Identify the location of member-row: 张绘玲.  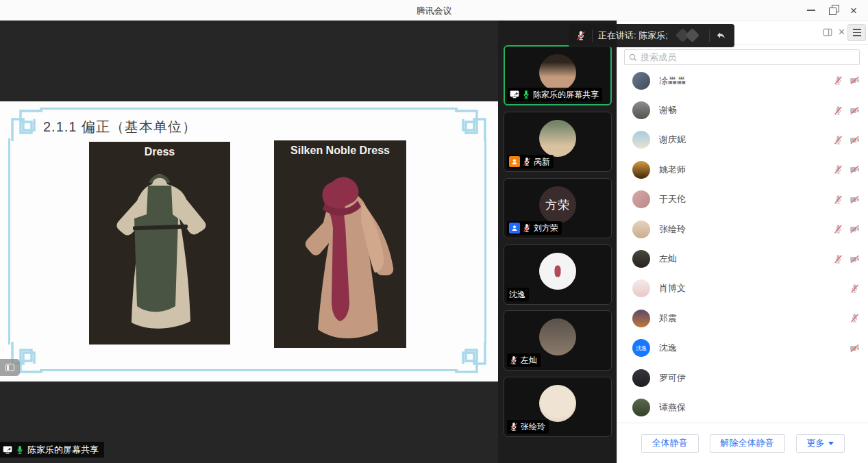
(743, 229).